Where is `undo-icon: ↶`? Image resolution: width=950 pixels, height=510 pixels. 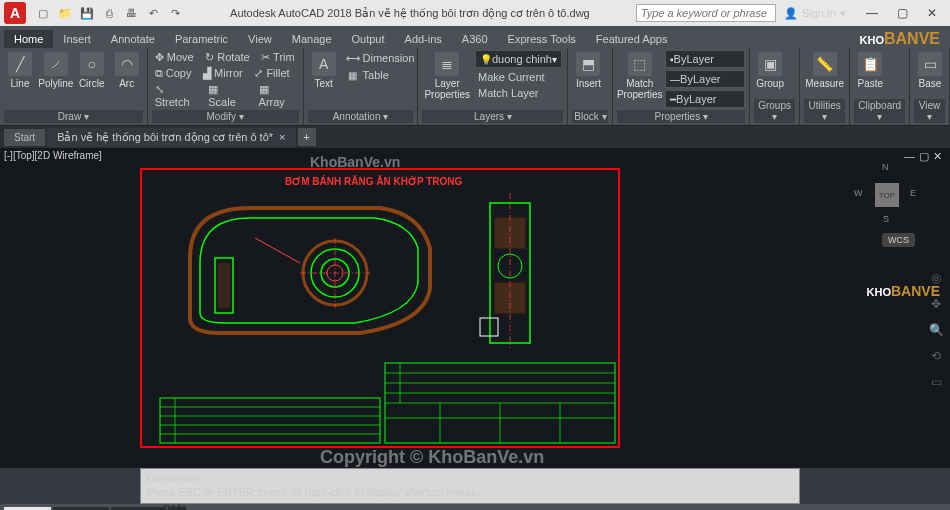 undo-icon: ↶ is located at coordinates (153, 13).